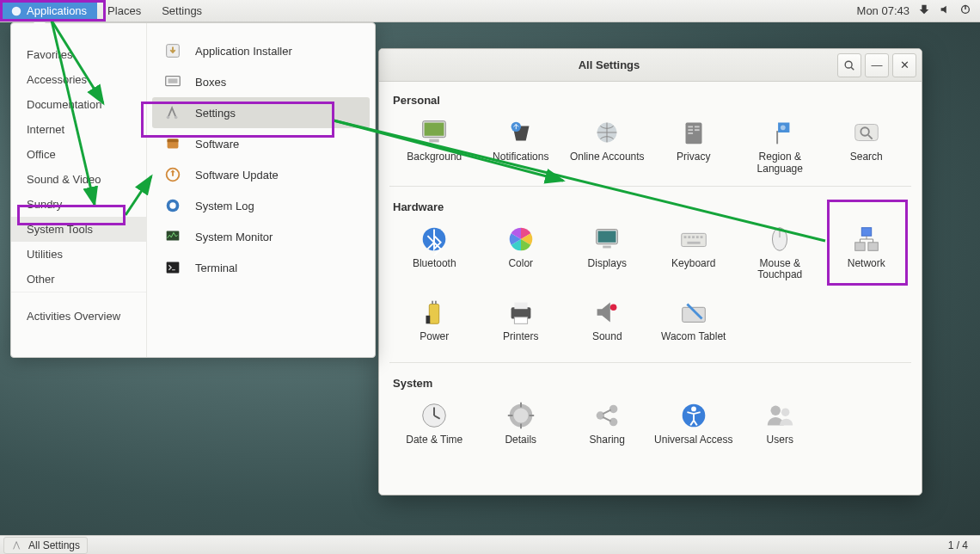 The width and height of the screenshot is (980, 554). I want to click on tile-region-language: Region & Language, so click(781, 146).